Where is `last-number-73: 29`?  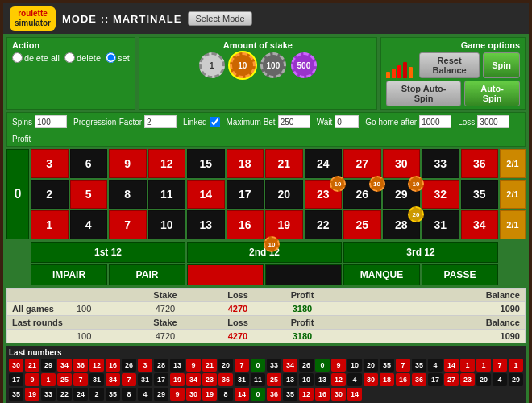
last-number-73: 29 is located at coordinates (161, 394).